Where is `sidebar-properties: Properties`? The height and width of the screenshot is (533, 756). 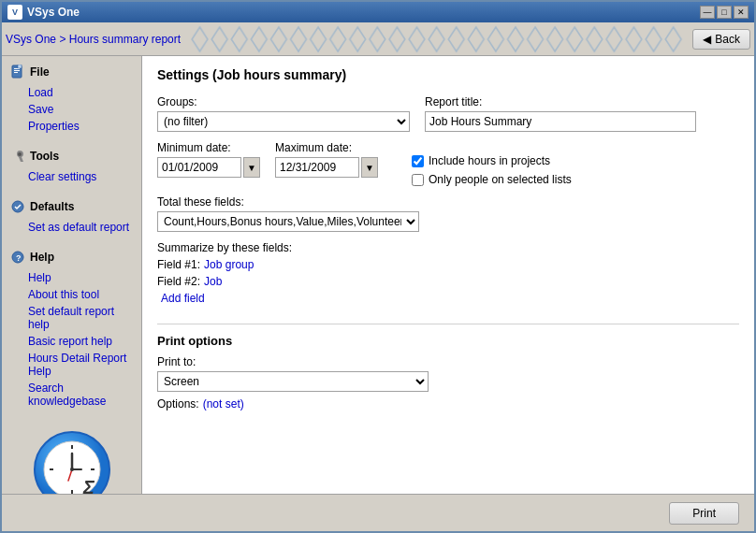 sidebar-properties: Properties is located at coordinates (71, 126).